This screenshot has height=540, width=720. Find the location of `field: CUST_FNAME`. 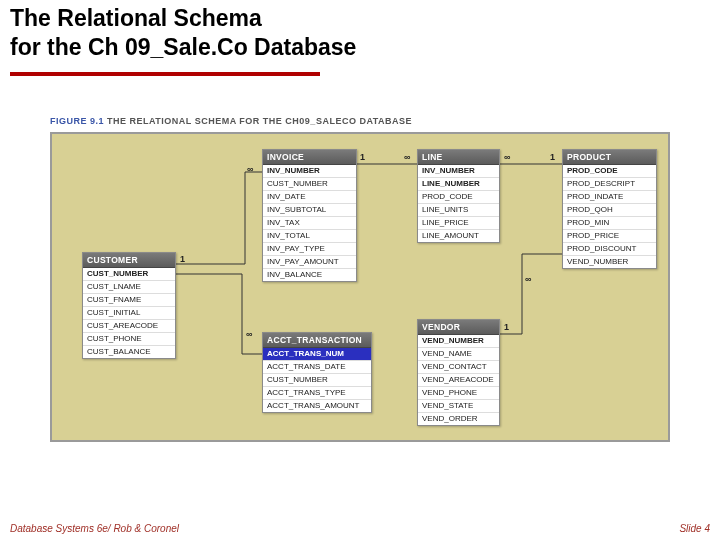

field: CUST_FNAME is located at coordinates (129, 300).